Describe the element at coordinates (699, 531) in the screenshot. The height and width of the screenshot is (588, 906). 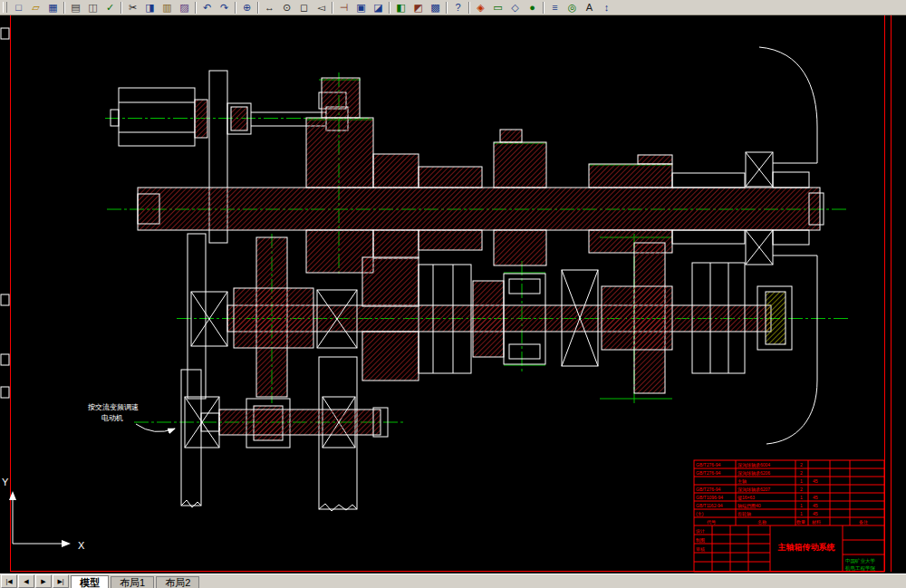
I see `label-design: 设计` at that location.